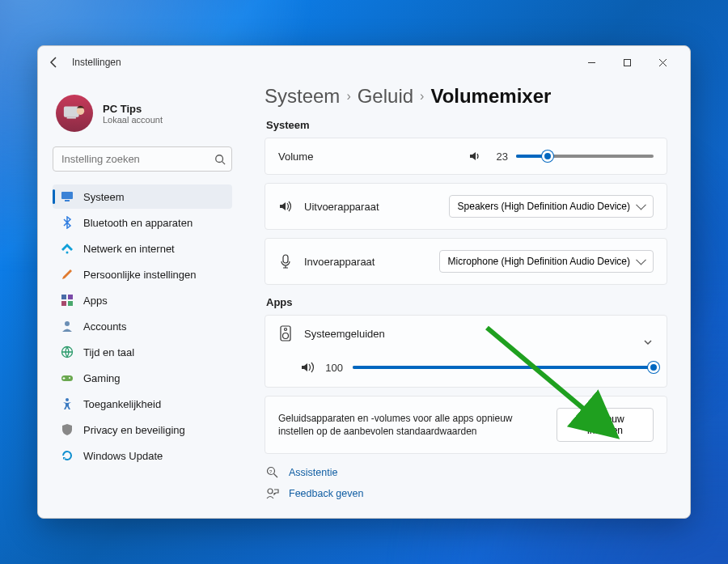 The height and width of the screenshot is (564, 728). I want to click on feedback-label: Feedback geven, so click(326, 494).